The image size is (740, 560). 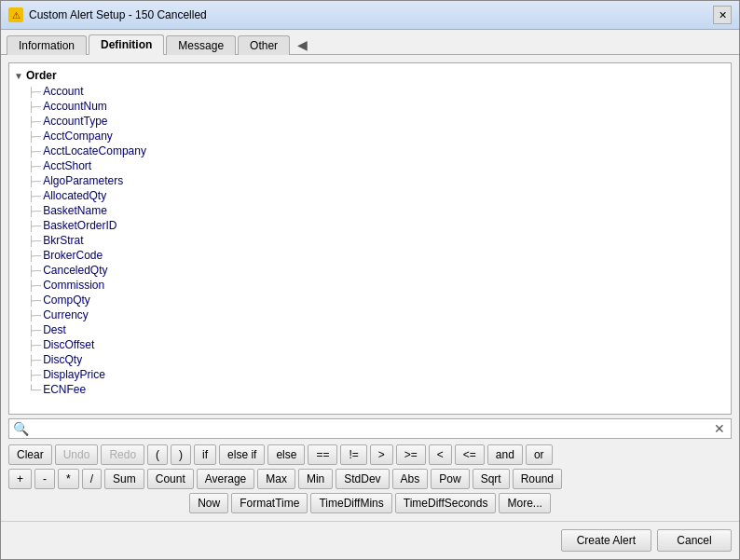 What do you see at coordinates (125, 479) in the screenshot?
I see `sum-button: Sum` at bounding box center [125, 479].